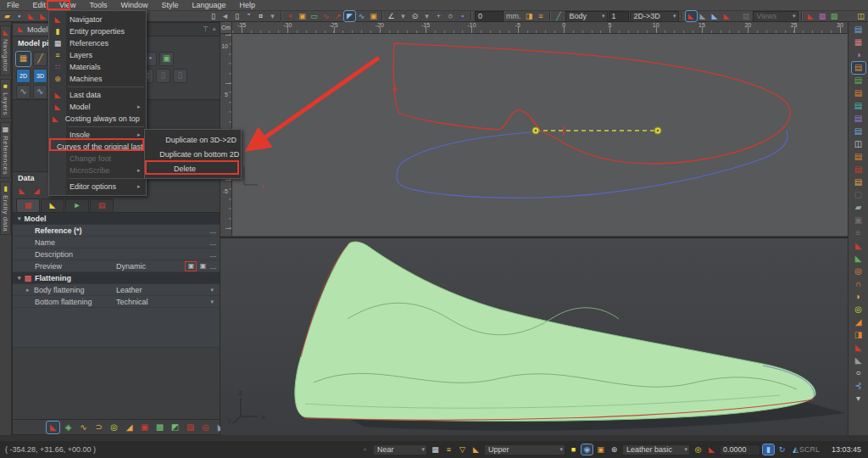 Image resolution: width=868 pixels, height=458 pixels. I want to click on bulb-icon: ○, so click(859, 373).